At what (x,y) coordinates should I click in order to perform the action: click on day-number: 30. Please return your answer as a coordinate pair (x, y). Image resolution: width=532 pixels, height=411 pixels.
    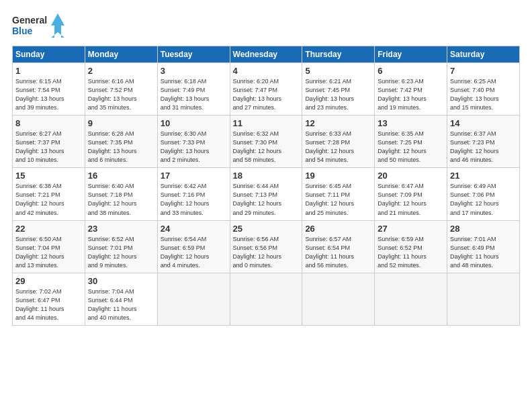
    Looking at the image, I should click on (121, 281).